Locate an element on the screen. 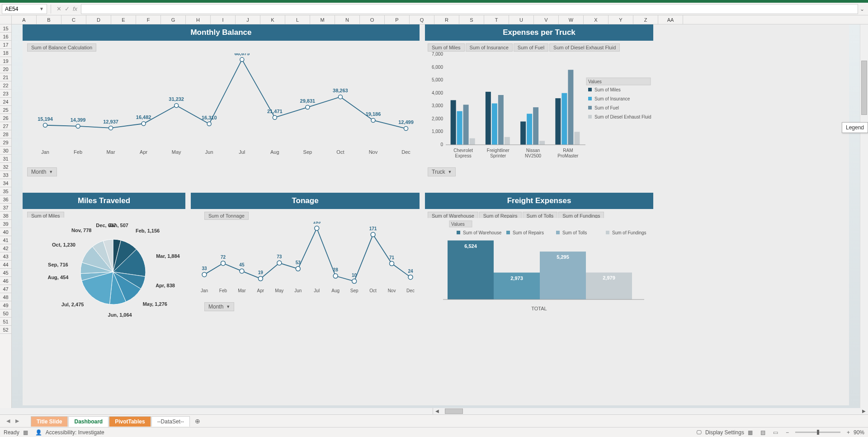 This screenshot has width=868, height=437. column-header: J is located at coordinates (248, 20).